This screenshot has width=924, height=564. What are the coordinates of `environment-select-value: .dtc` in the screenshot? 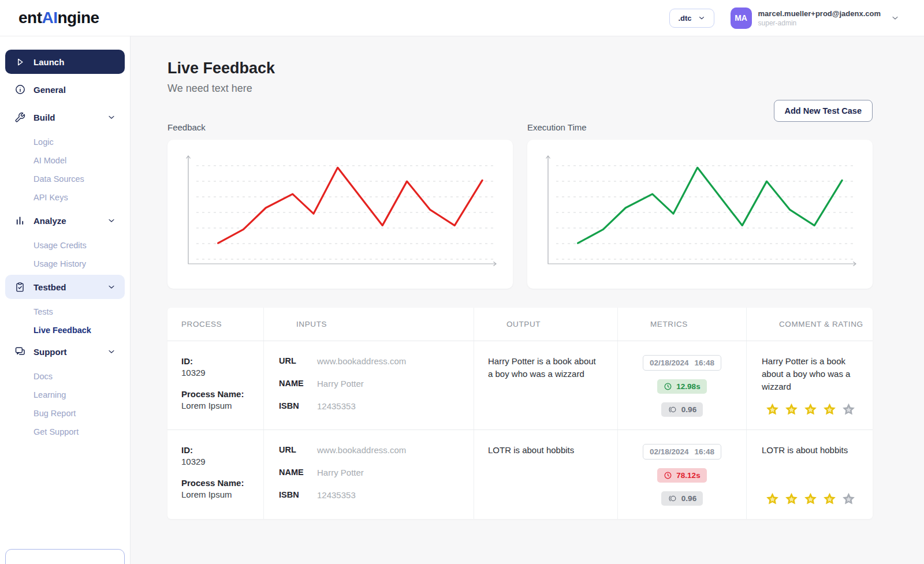 It's located at (685, 18).